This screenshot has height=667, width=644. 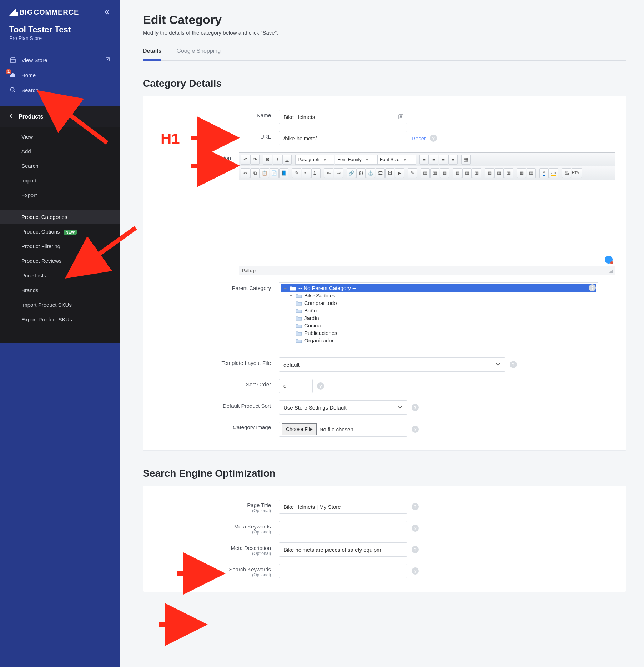 I want to click on subnav-export-skus: Export Product SKUs, so click(x=60, y=319).